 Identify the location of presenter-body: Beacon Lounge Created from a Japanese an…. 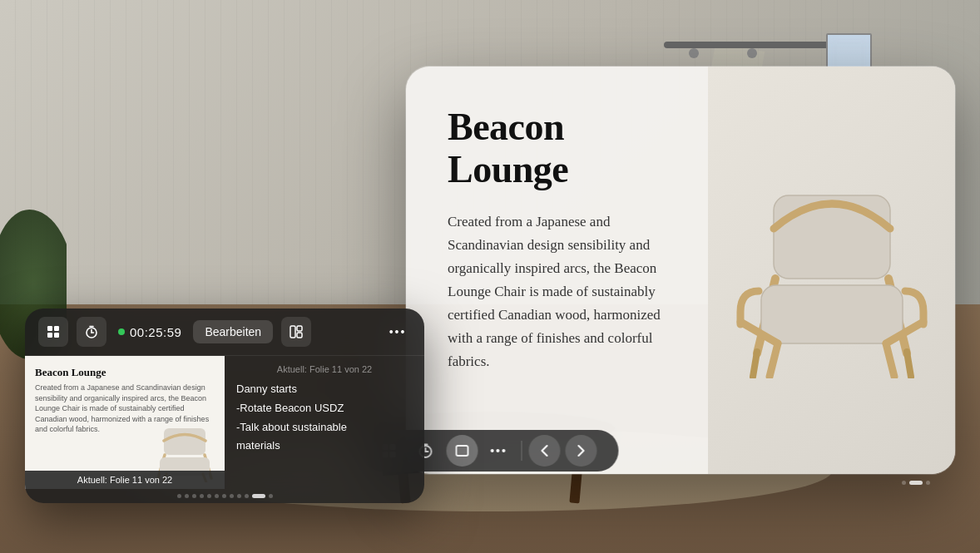
(225, 422).